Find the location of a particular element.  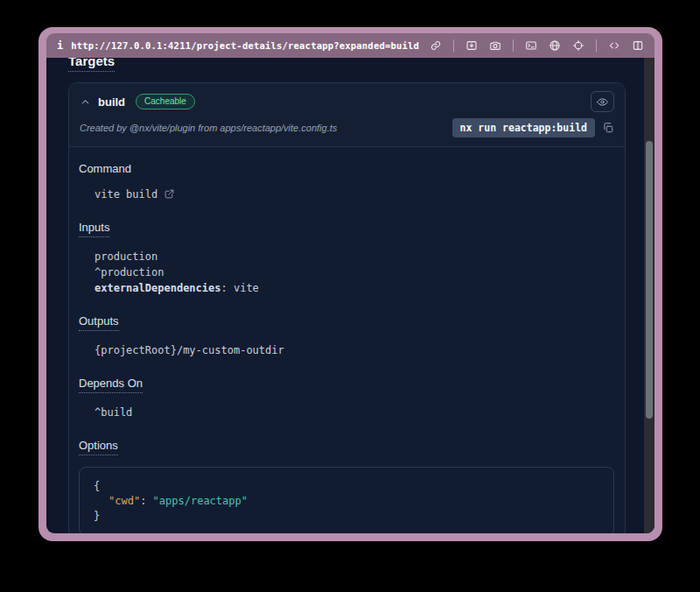

output-item: {projectRoot}/my-custom-outdir is located at coordinates (354, 350).